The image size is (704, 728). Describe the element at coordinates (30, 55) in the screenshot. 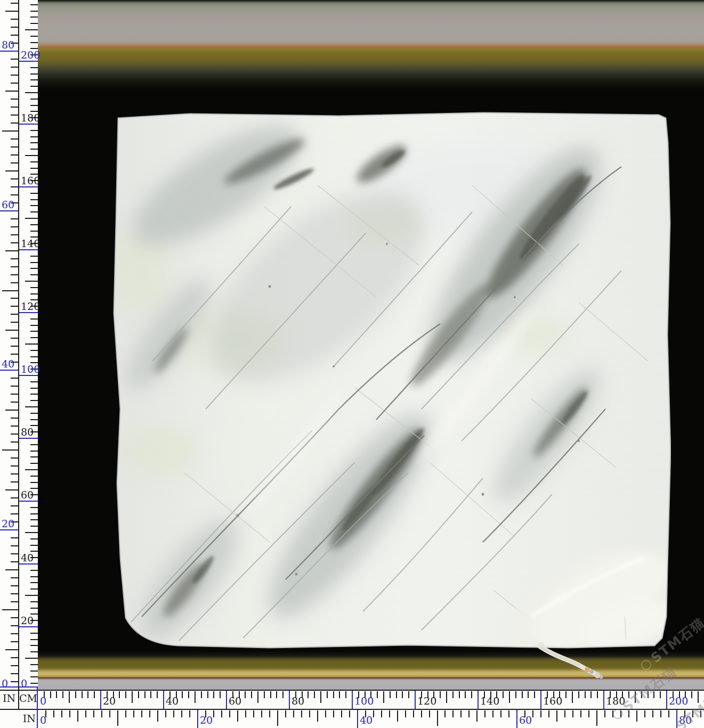

I see `ruler-label: 200` at that location.